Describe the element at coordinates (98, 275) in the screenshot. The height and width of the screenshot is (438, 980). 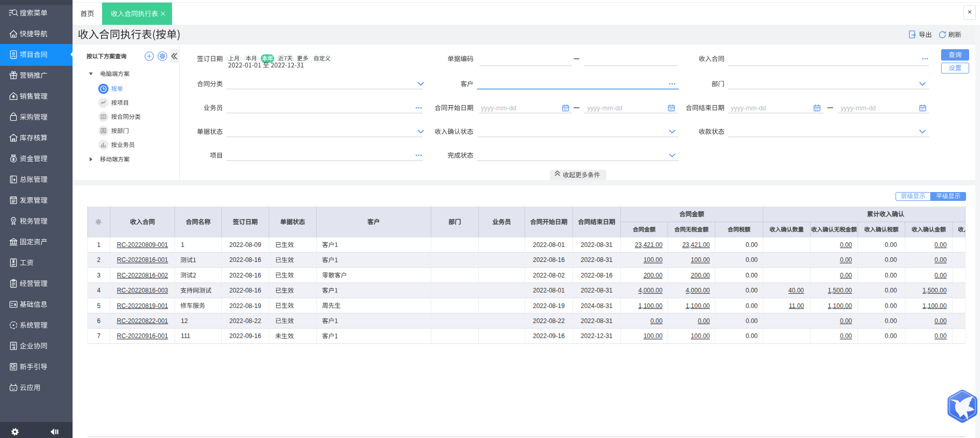
I see `svg-text: 3` at that location.